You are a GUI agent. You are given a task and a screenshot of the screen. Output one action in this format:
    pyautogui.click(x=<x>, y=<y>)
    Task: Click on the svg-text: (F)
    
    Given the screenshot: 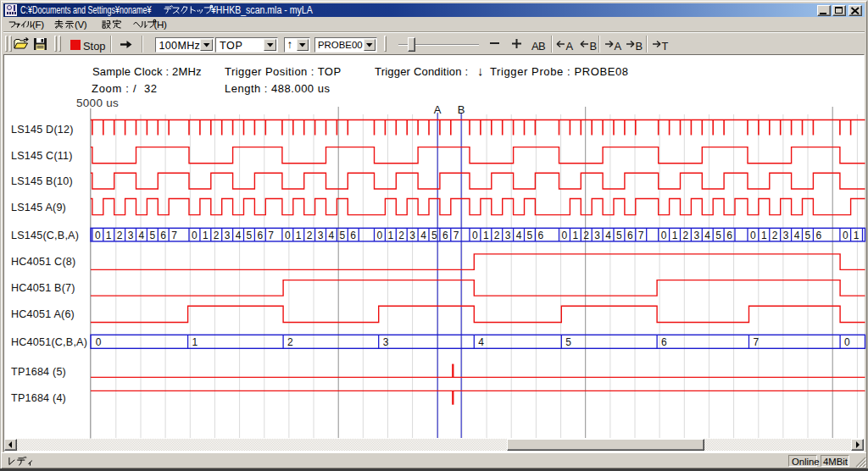 What is the action you would take?
    pyautogui.click(x=38, y=24)
    